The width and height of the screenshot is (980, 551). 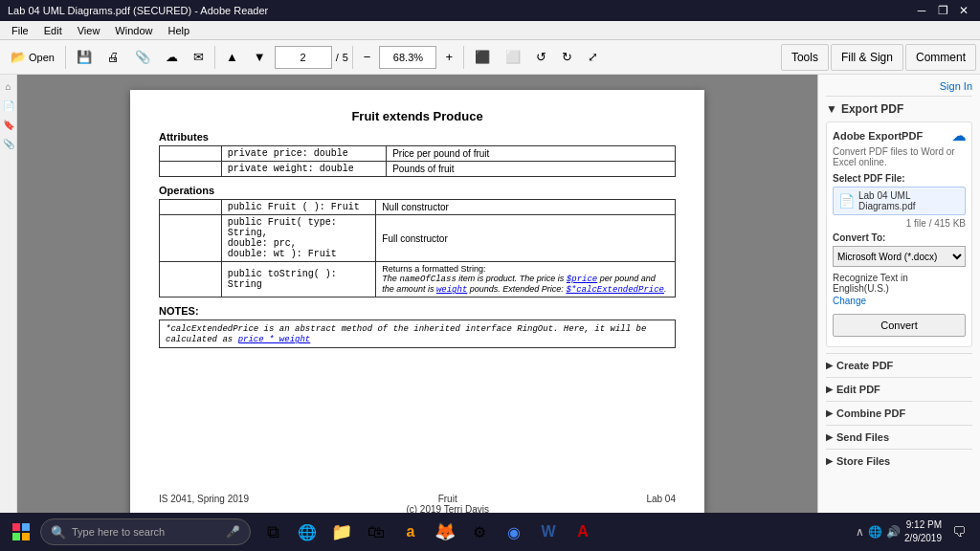 I want to click on menu-file: File, so click(x=20, y=31).